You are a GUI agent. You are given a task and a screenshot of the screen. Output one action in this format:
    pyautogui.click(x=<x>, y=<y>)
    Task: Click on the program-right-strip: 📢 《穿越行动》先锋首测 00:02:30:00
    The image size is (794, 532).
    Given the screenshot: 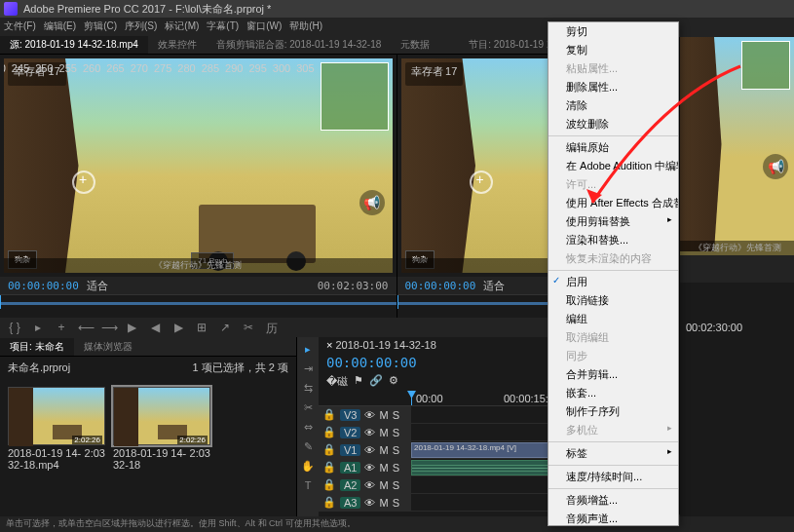 What is the action you would take?
    pyautogui.click(x=737, y=276)
    